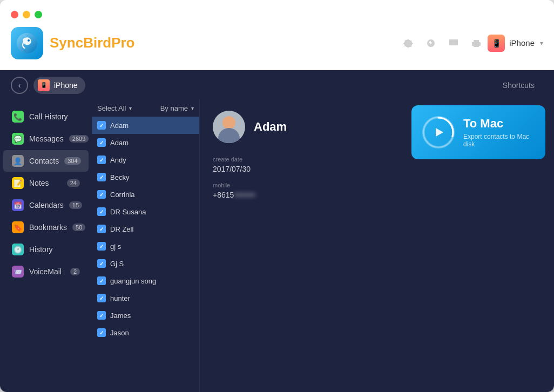 Image resolution: width=554 pixels, height=392 pixels. I want to click on select-all-label: Select All, so click(111, 108).